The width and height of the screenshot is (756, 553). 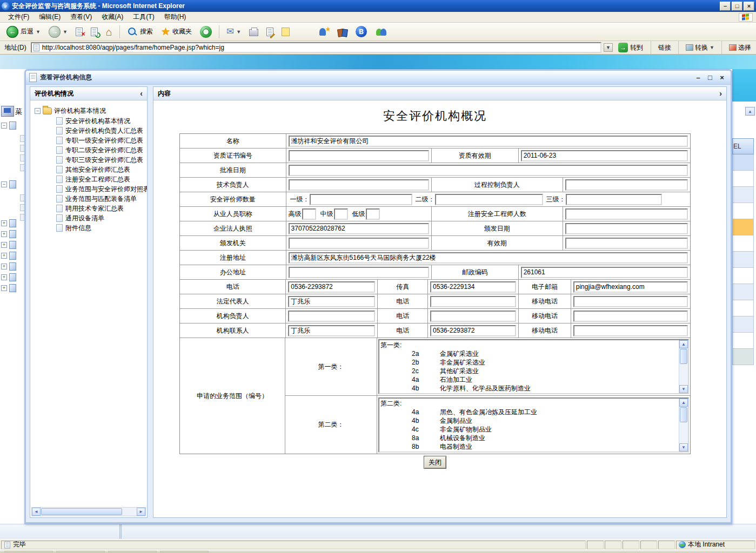 I want to click on tree-item: 注册安全工程师汇总表, so click(x=101, y=179).